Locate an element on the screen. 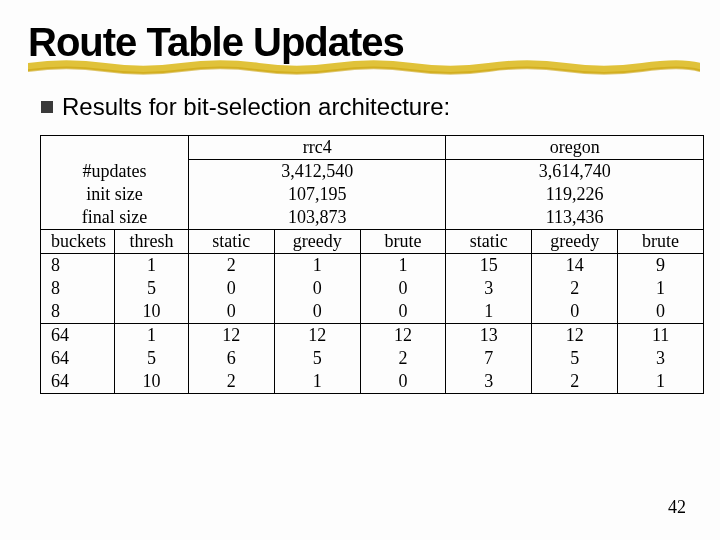 The height and width of the screenshot is (540, 720). table-row: final size 103,873 113,436 is located at coordinates (372, 218).